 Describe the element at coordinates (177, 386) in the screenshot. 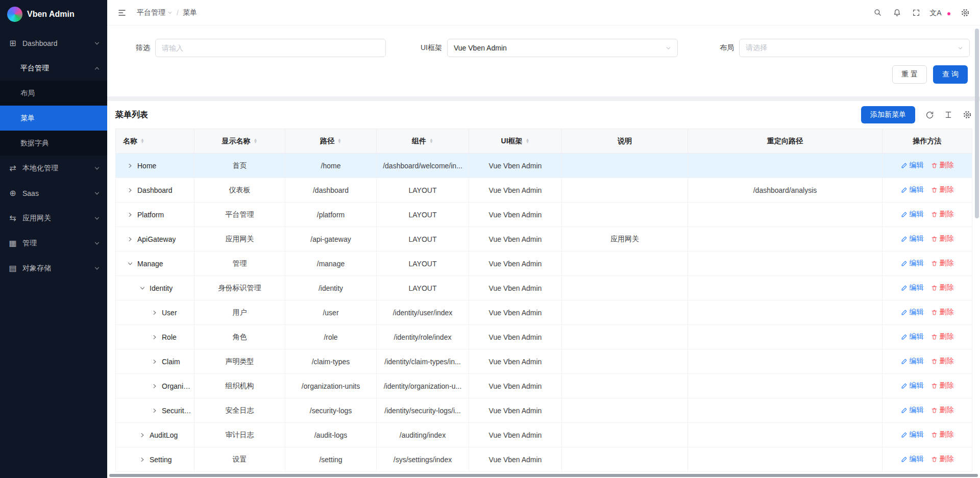

I see `row-name: Organiz...` at that location.